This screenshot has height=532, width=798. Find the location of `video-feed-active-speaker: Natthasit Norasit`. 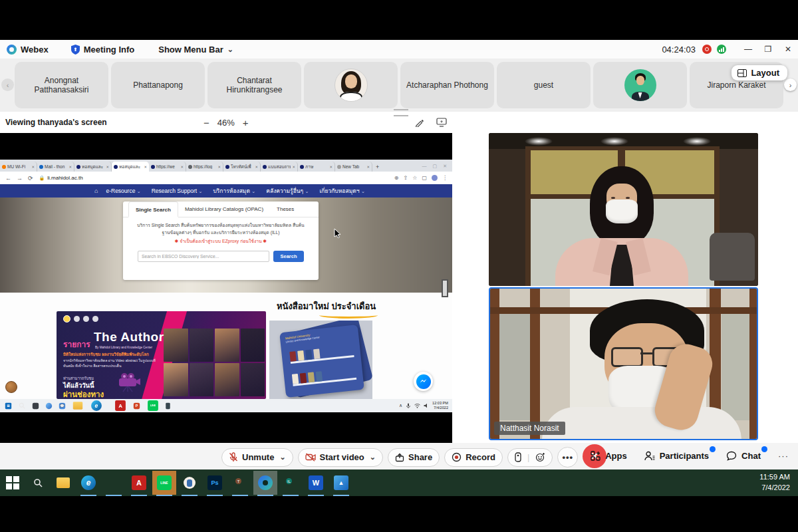

video-feed-active-speaker: Natthasit Norasit is located at coordinates (624, 364).